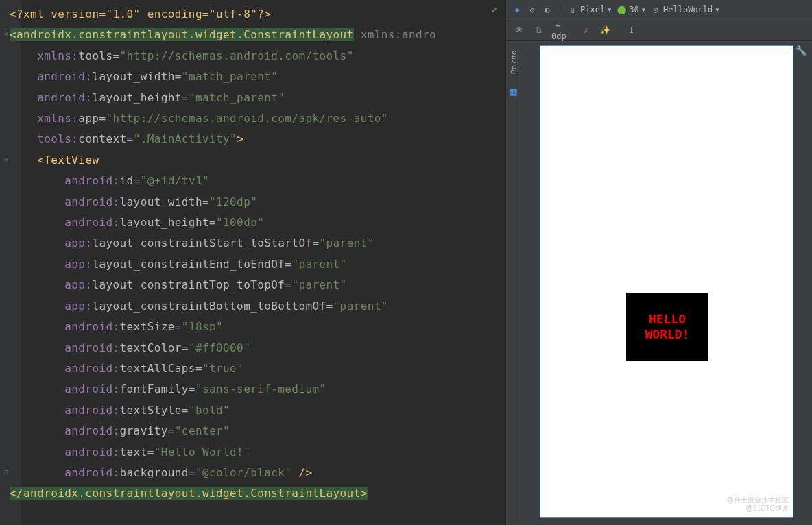 This screenshot has height=525, width=812. What do you see at coordinates (559, 30) in the screenshot?
I see `default-margin: ↔ 0dp` at bounding box center [559, 30].